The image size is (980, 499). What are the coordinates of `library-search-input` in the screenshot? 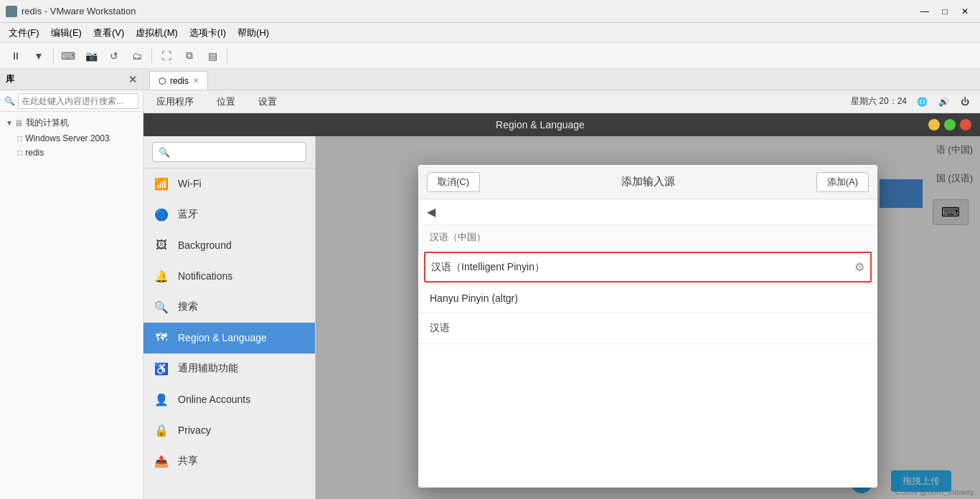 It's located at (78, 101).